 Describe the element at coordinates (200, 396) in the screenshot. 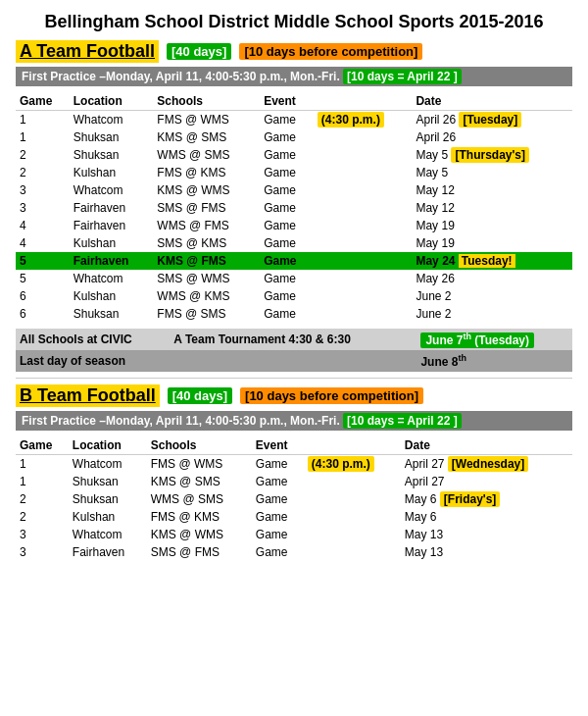

I see `badge-40-b-team: [40 days]` at that location.